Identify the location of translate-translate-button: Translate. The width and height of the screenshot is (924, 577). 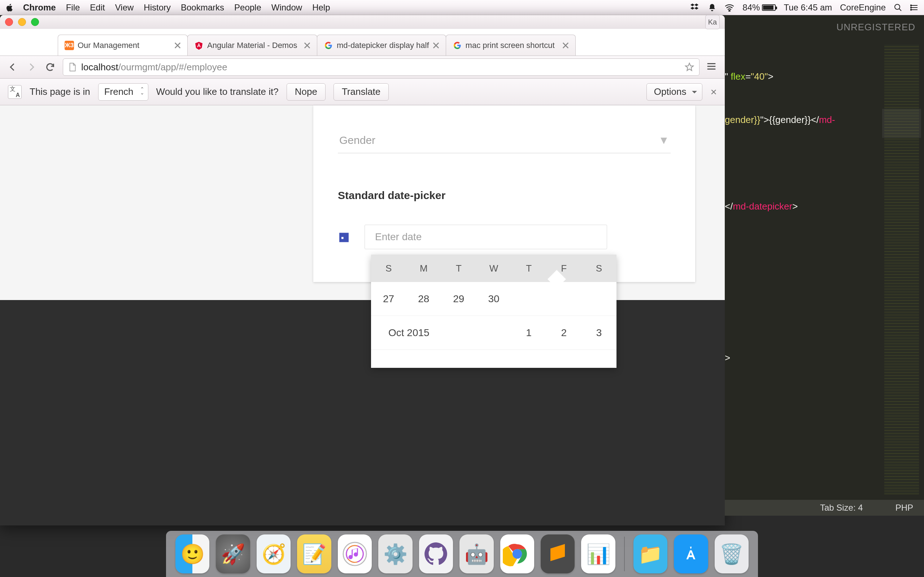
(361, 92).